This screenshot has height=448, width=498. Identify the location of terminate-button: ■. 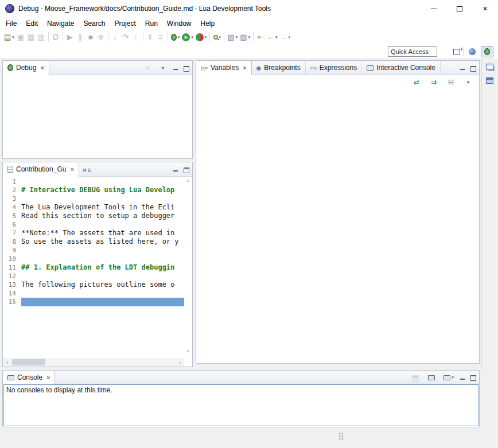
(91, 37).